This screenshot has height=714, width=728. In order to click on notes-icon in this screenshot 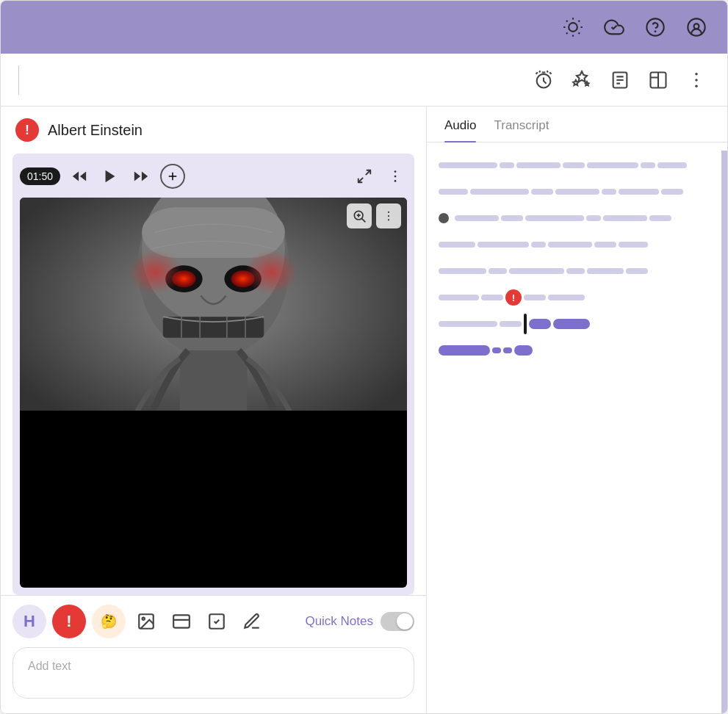, I will do `click(620, 80)`.